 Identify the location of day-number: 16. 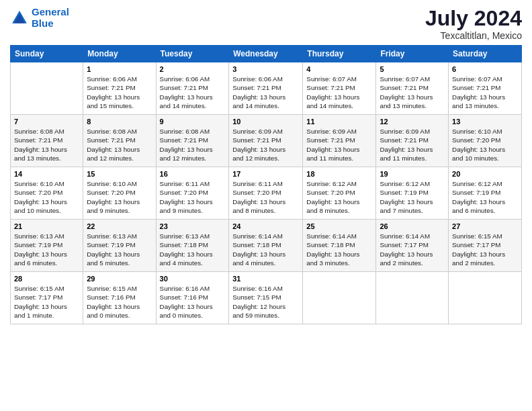
(193, 174).